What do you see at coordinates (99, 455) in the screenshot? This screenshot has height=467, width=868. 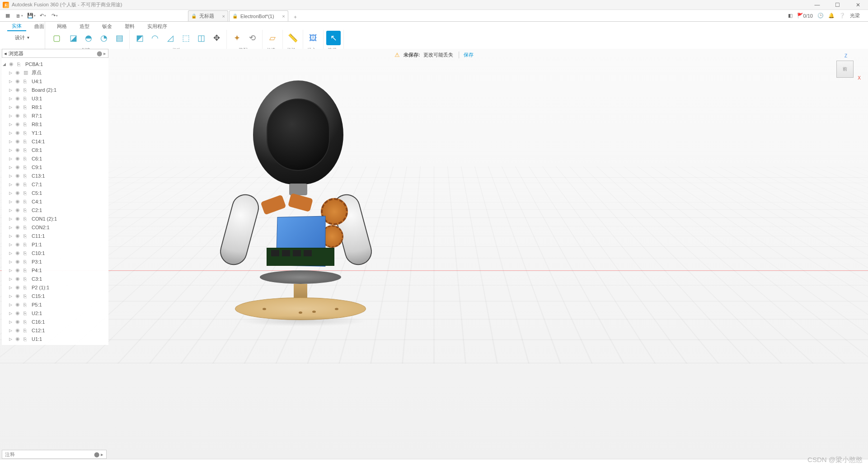 I see `panel-settings-icon: ⬤ ▸` at bounding box center [99, 455].